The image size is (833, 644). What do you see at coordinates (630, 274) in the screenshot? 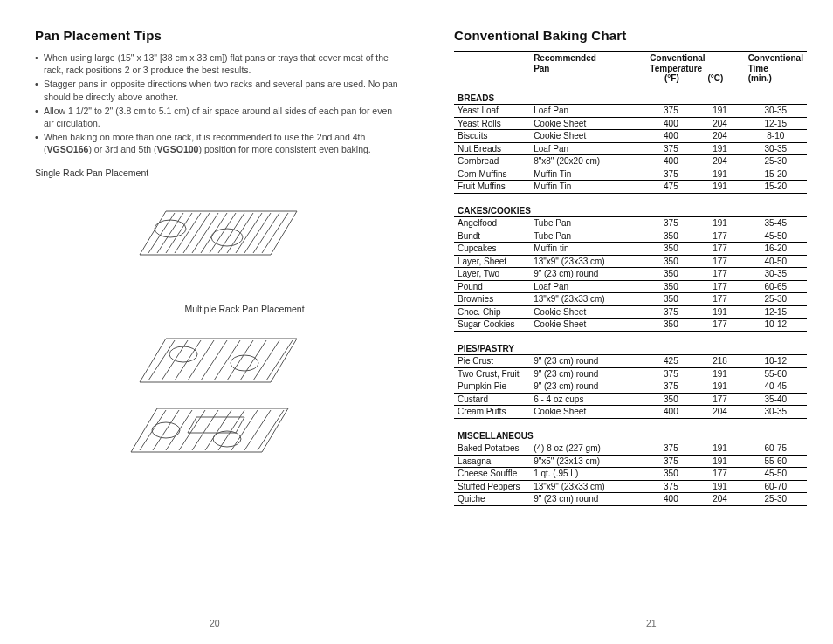
I see `table-row: Layer, Two9" (23 cm) round35017730-35` at bounding box center [630, 274].